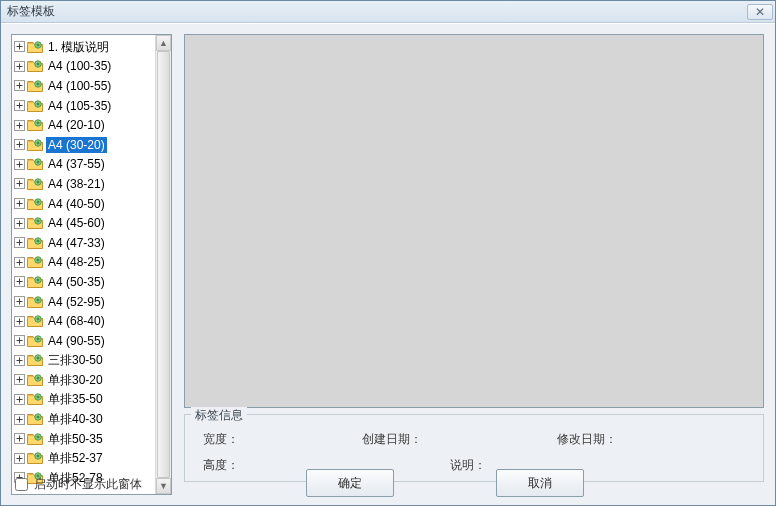 This screenshot has width=776, height=506. I want to click on tree-node-label: A4 (52-95), so click(76, 302).